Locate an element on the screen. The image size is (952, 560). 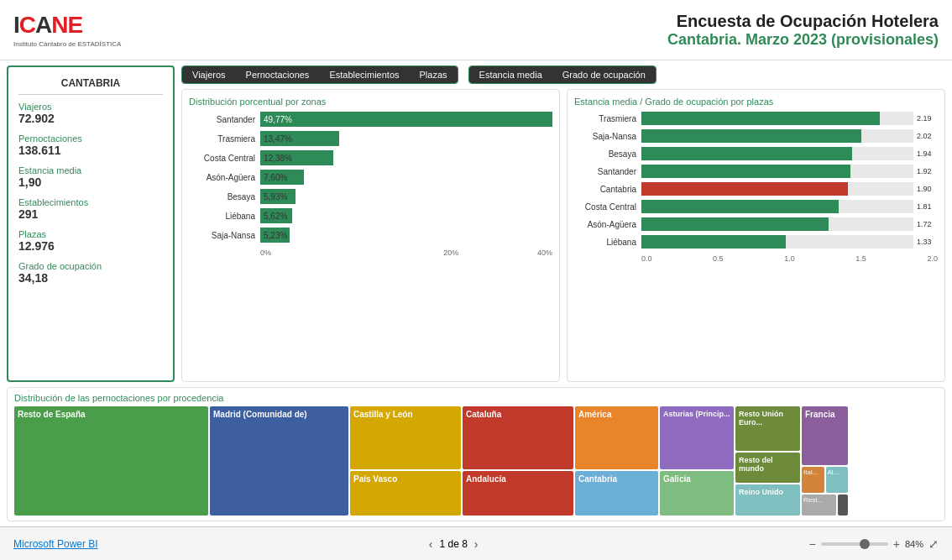
powerbi-link: Microsoft Power BI is located at coordinates (55, 544).